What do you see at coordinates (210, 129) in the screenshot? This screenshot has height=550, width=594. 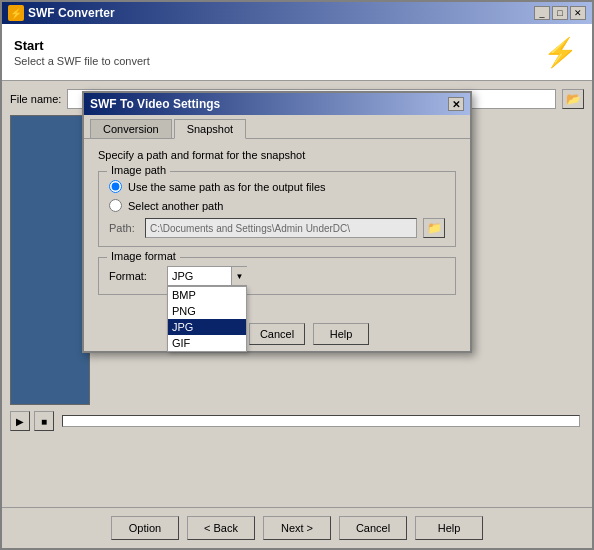 I see `tab-snapshot: Snapshot` at bounding box center [210, 129].